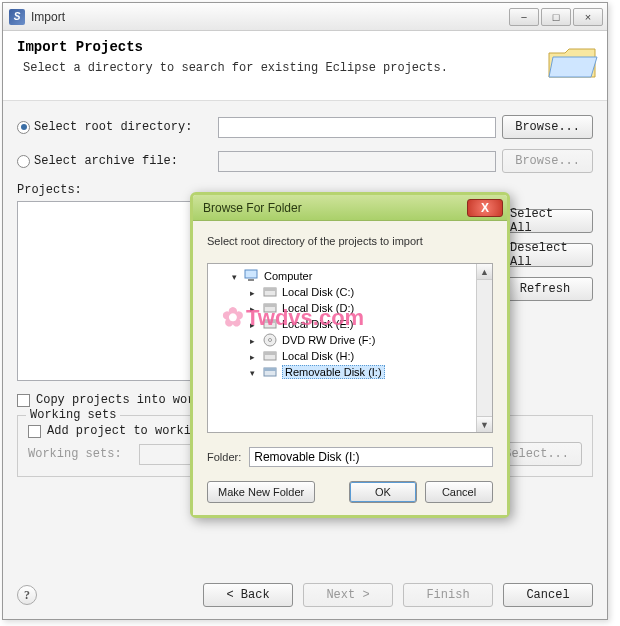  I want to click on minimize-button: −, so click(524, 17).